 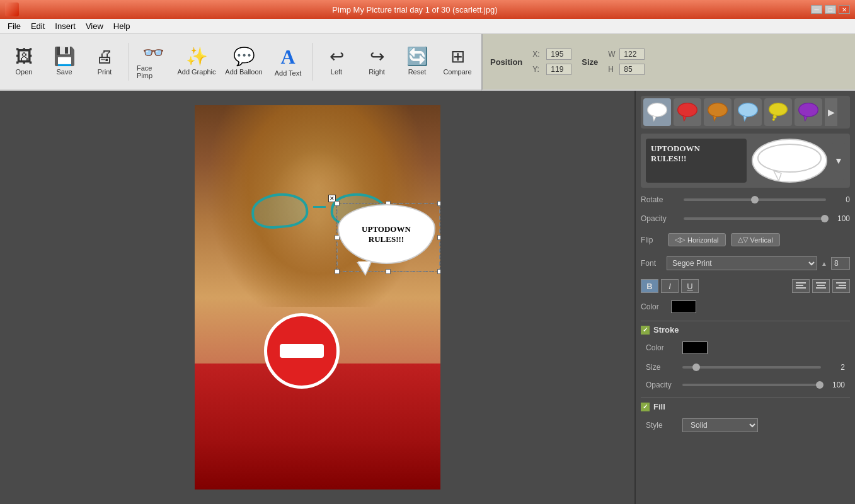 What do you see at coordinates (755, 200) in the screenshot?
I see `rotate-thumb` at bounding box center [755, 200].